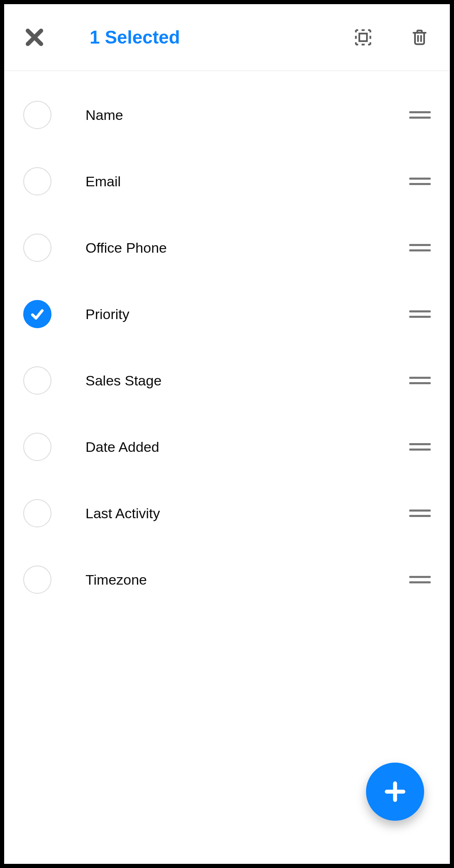 The width and height of the screenshot is (454, 868). What do you see at coordinates (34, 37) in the screenshot?
I see `close-icon` at bounding box center [34, 37].